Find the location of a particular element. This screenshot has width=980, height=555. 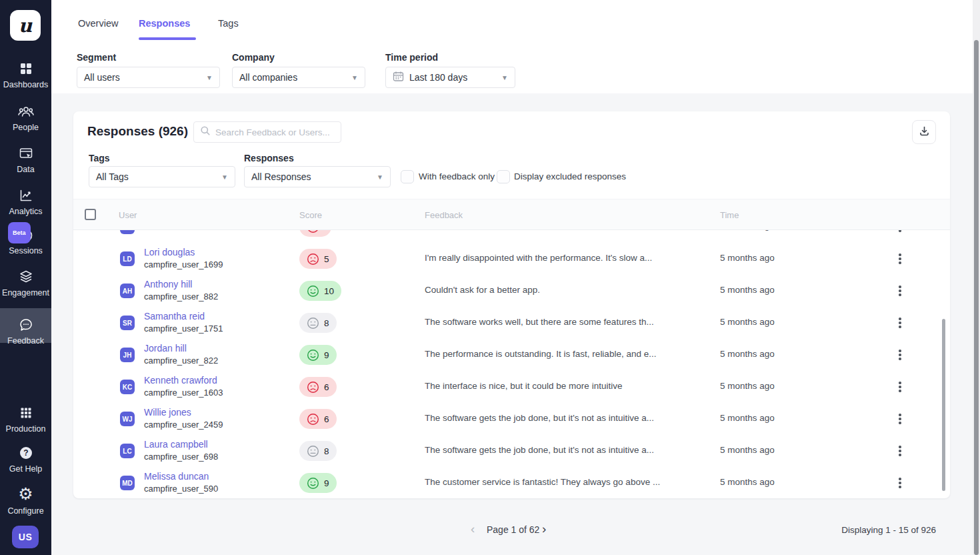

avatar: KC is located at coordinates (127, 387).